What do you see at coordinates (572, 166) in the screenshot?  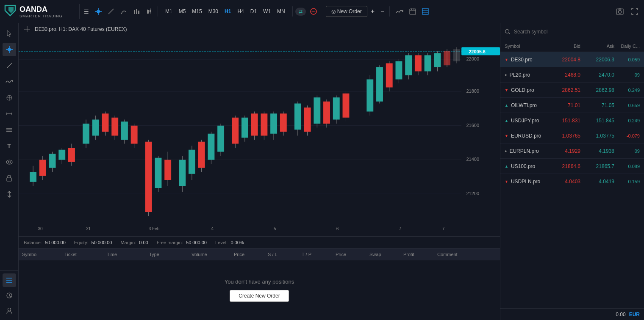 I see `watchlist-row-7: ▲ US100.pro 21864.6 21865.7 0.089` at bounding box center [572, 166].